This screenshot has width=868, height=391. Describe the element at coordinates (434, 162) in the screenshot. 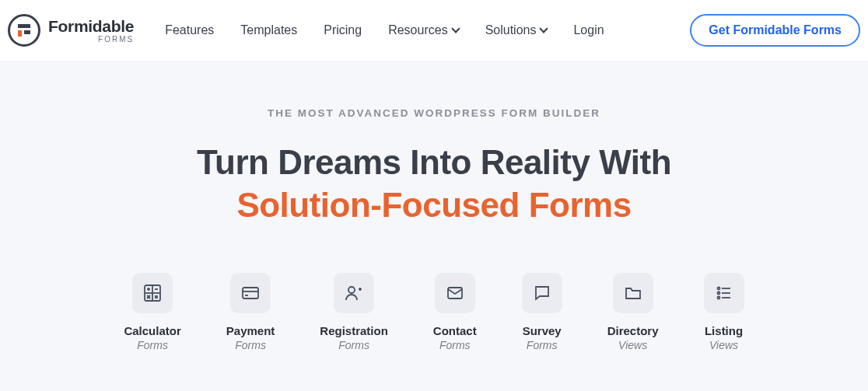

I see `hero-line1: Turn Dreams Into Reality With` at that location.